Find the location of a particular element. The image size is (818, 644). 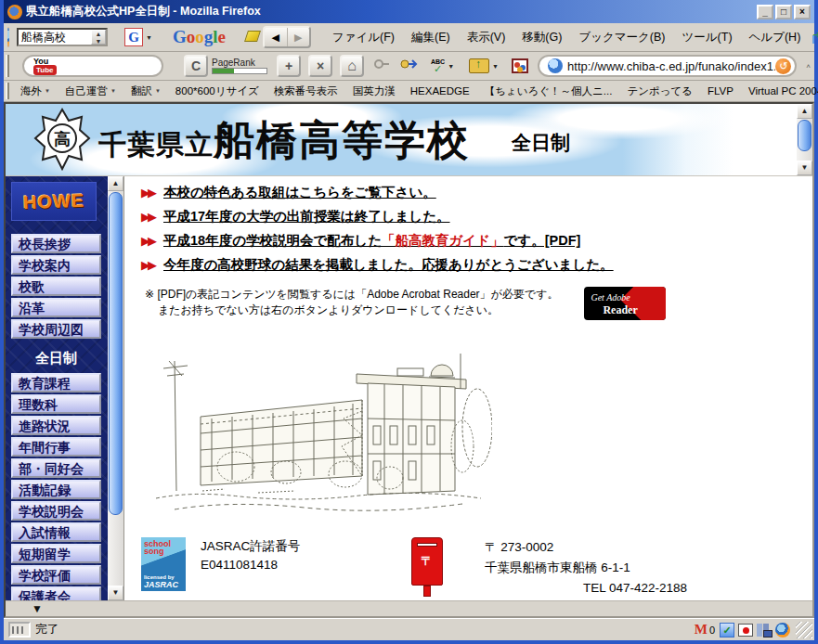

school-title: 千葉県立船橋高等学校 is located at coordinates (284, 141).